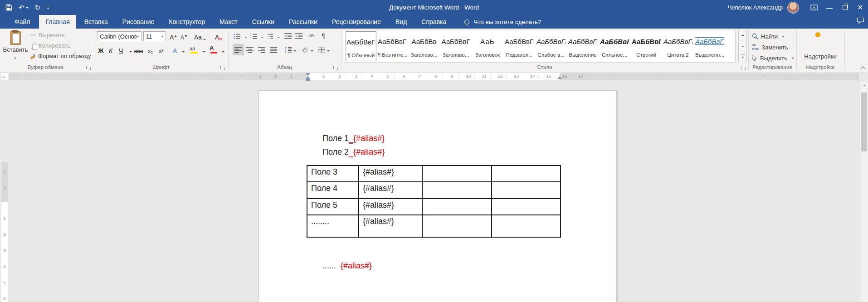 This screenshot has height=302, width=868. What do you see at coordinates (51, 45) in the screenshot?
I see `copy-button: Копировать` at bounding box center [51, 45].